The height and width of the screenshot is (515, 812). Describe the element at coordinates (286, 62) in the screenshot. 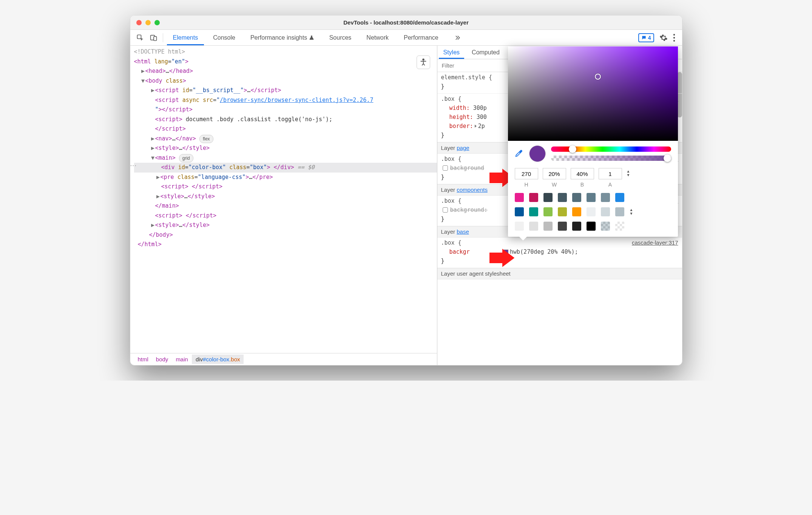

I see `dom-line: <html lang="en">` at that location.